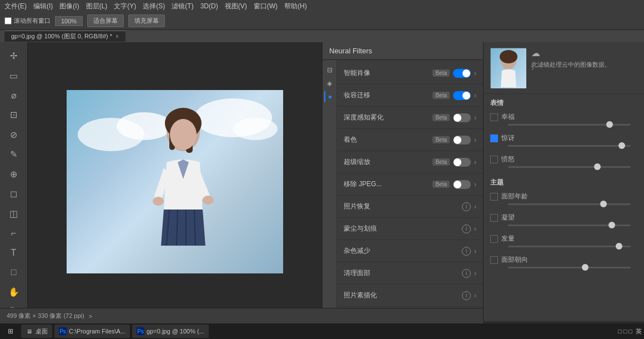 This screenshot has height=339, width=644. Describe the element at coordinates (14, 96) in the screenshot. I see `tool-lasso: ⌀` at that location.